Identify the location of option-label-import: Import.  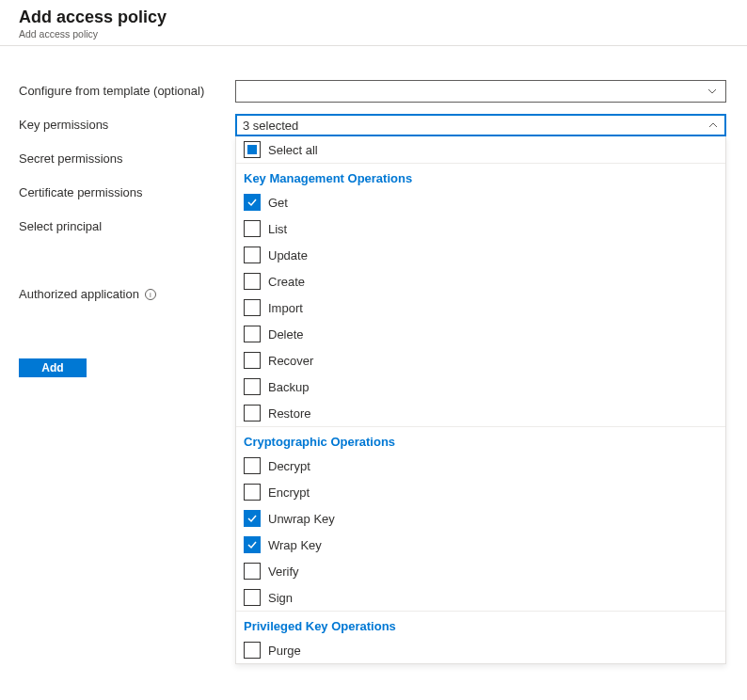
(286, 309).